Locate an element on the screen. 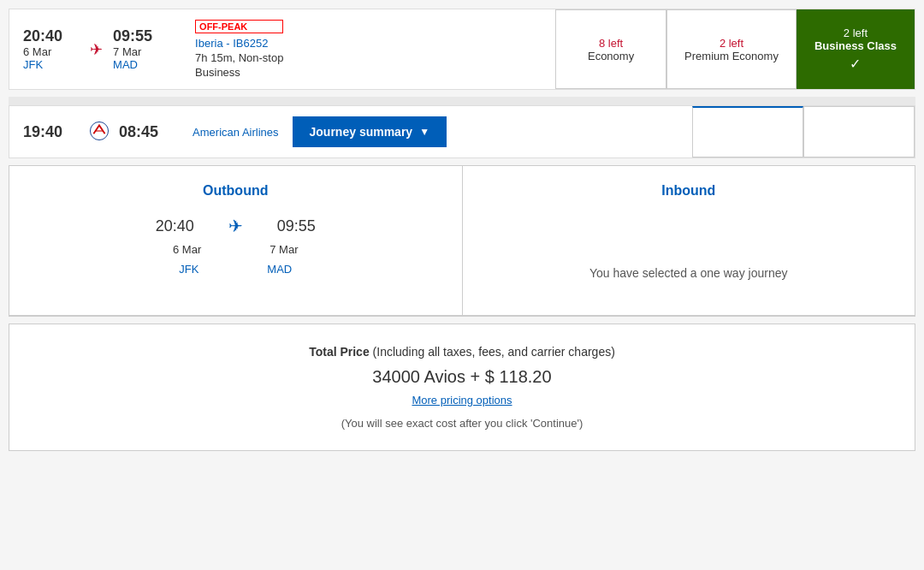  outbound-depart-time: 20:40 is located at coordinates (175, 226).